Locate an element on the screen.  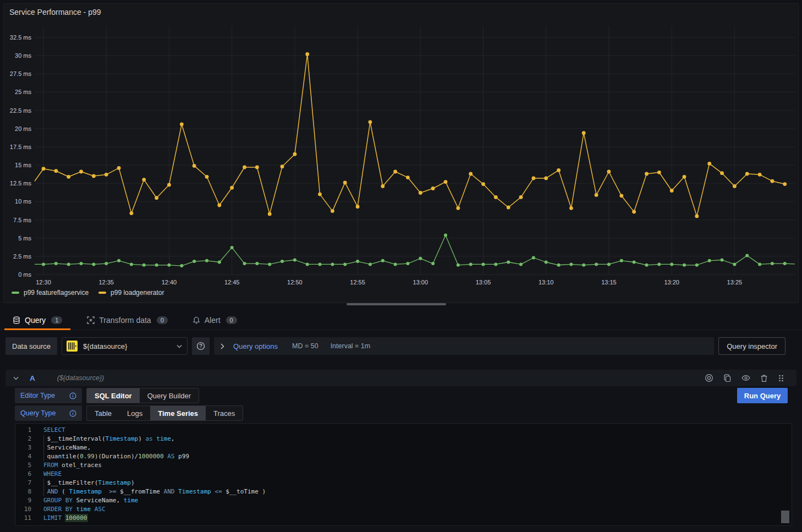
code-line-1: 1SELECT is located at coordinates (404, 430).